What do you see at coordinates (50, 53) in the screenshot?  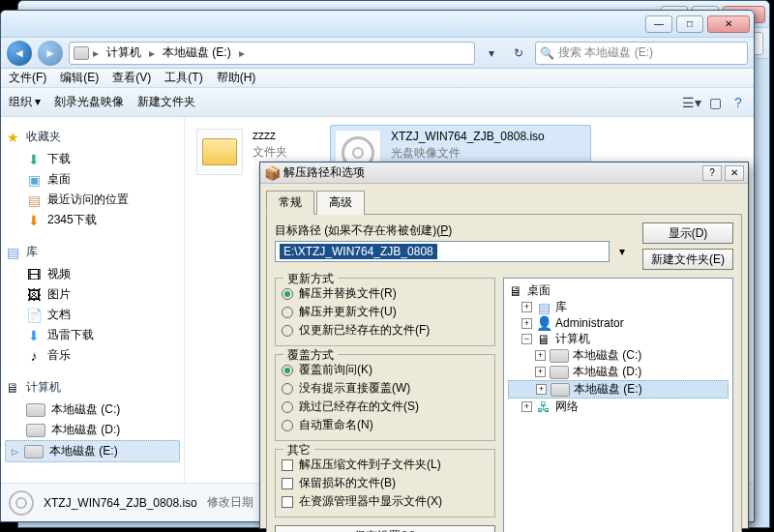 I see `forward-button: ►` at bounding box center [50, 53].